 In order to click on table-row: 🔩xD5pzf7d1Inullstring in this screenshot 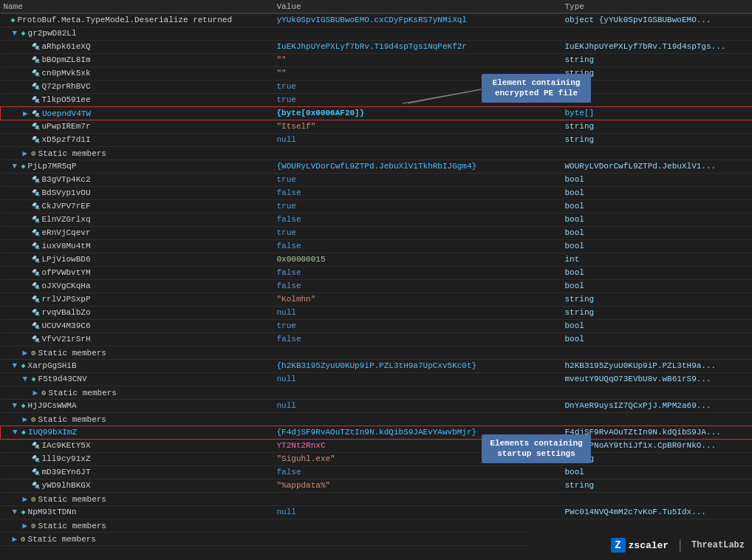, I will do `click(377, 140)`.